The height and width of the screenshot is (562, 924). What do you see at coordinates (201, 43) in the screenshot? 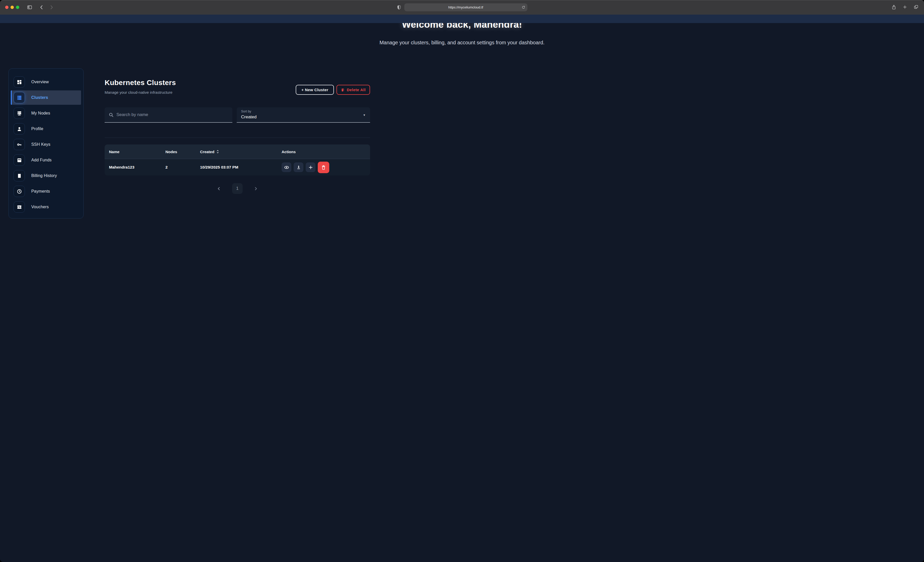
I see `welcome-subtitle: Manage your clusters, billing, and accou…` at bounding box center [201, 43].